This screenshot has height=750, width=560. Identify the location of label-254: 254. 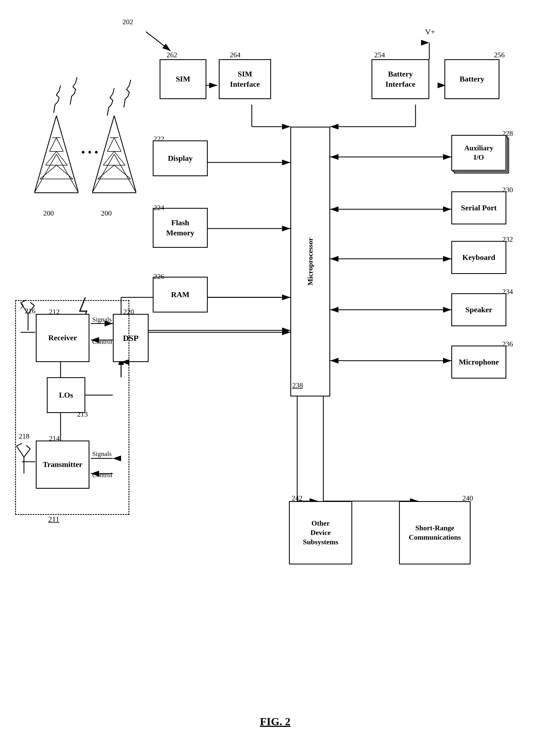
(379, 55).